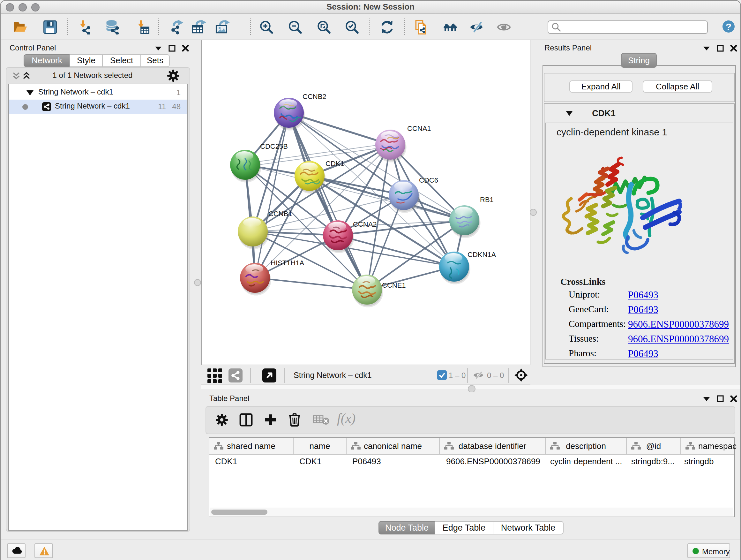 Image resolution: width=741 pixels, height=560 pixels. I want to click on svg-text: CCNB2, so click(315, 97).